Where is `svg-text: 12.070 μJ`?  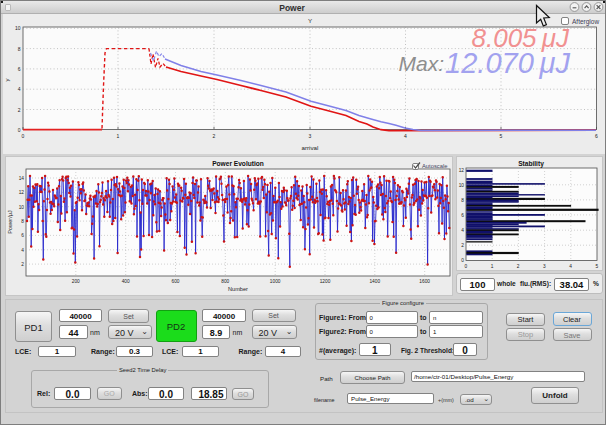
svg-text: 12.070 μJ is located at coordinates (508, 63).